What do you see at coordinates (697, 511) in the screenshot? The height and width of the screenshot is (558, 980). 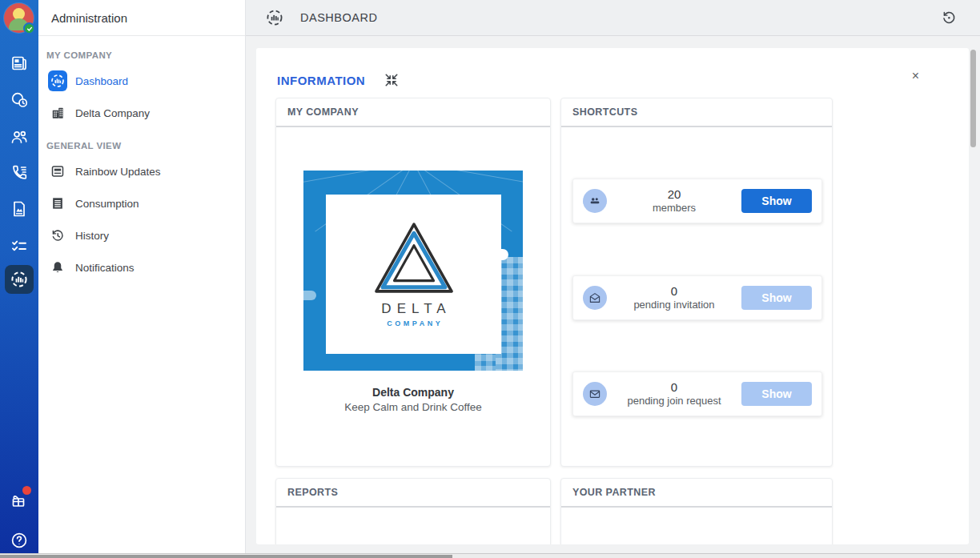 I see `your-partner-card: YOUR PARTNER` at bounding box center [697, 511].